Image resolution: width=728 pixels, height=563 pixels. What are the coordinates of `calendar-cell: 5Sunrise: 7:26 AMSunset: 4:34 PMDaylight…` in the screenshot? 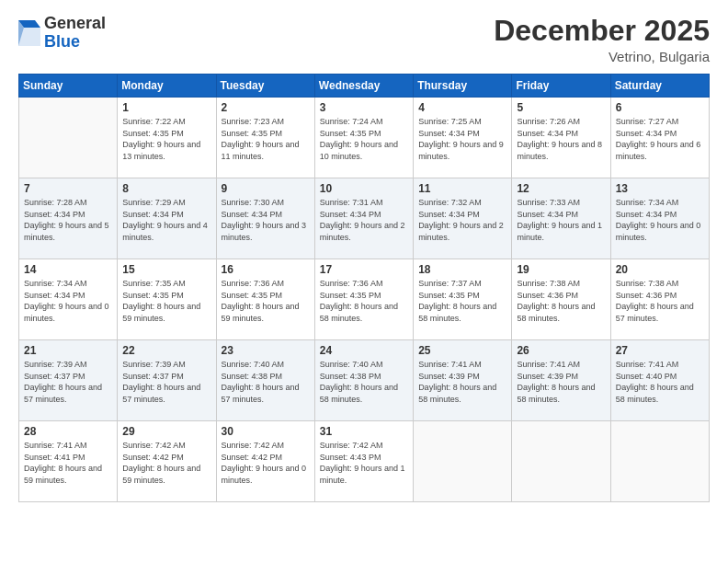 It's located at (561, 138).